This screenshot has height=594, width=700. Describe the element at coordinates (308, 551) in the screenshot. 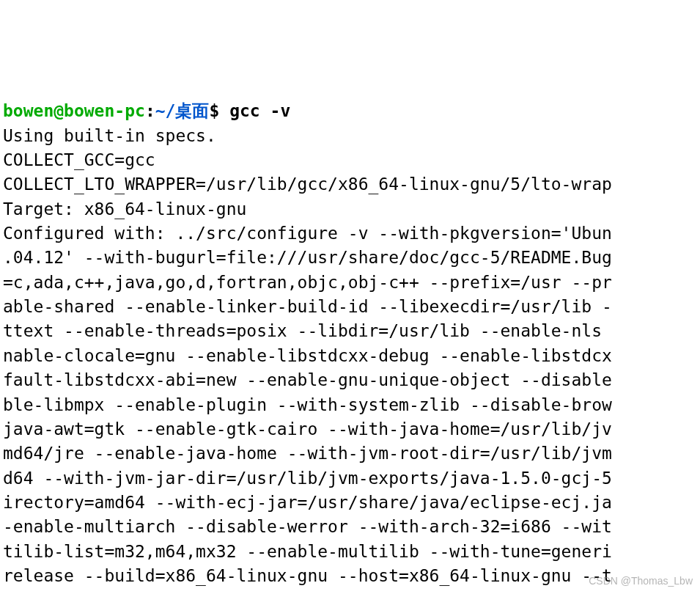

I see `output-line: tilib-list=m32,m64,mx32 --enable-multili…` at that location.